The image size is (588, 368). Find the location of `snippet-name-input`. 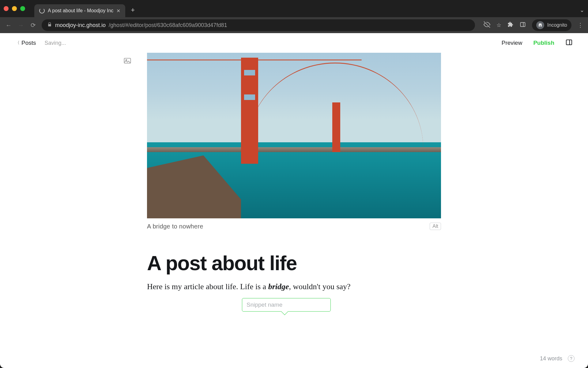

snippet-name-input is located at coordinates (286, 305).